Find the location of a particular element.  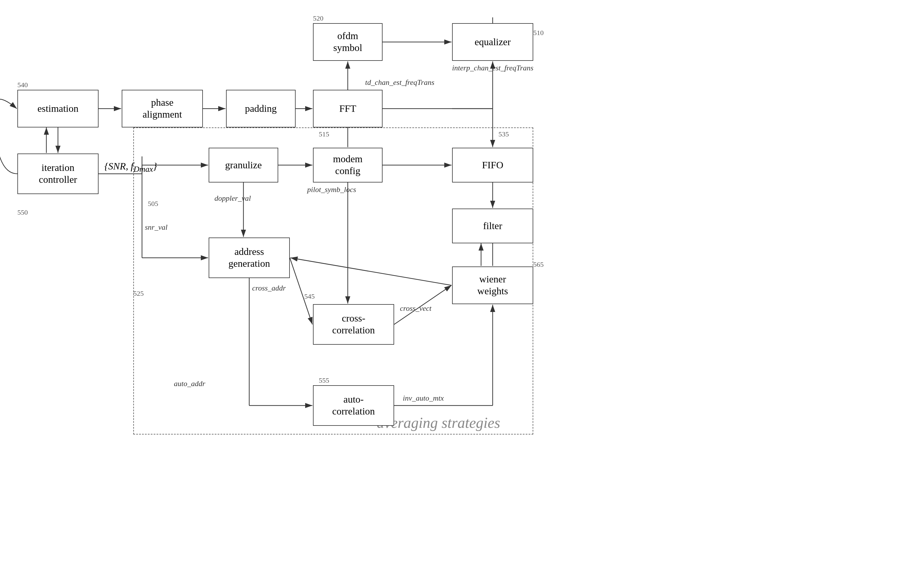

estimation-box: estimation is located at coordinates (58, 108).